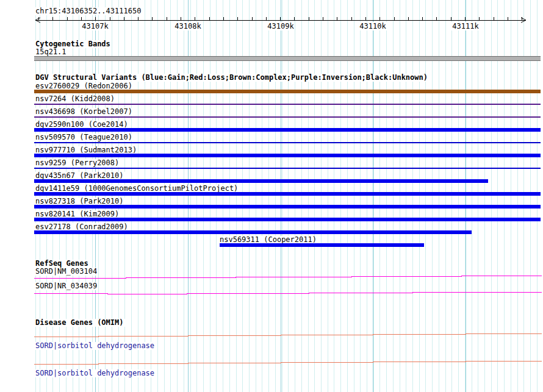 Image resolution: width=543 pixels, height=392 pixels. I want to click on variant-label: nsv7264 (Kidd2008), so click(76, 99).